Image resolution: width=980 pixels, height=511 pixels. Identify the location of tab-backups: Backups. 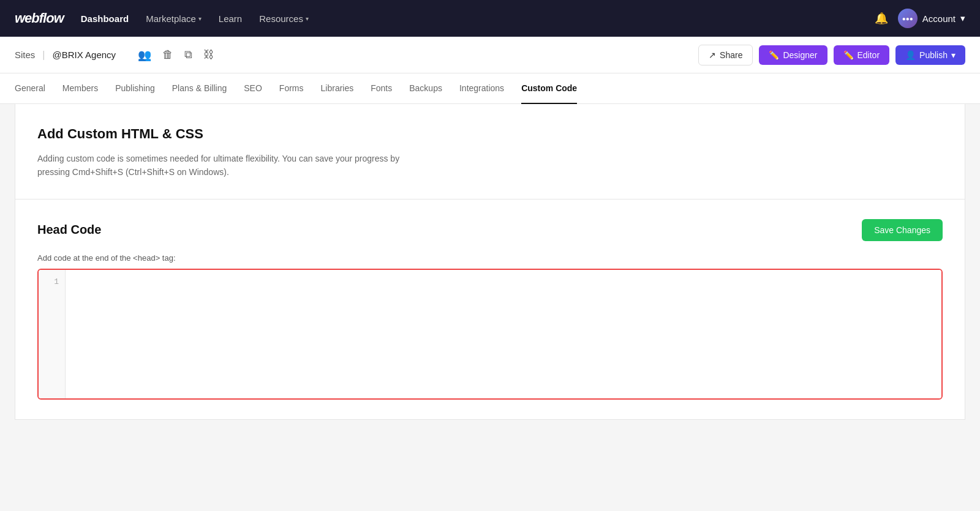
(426, 89).